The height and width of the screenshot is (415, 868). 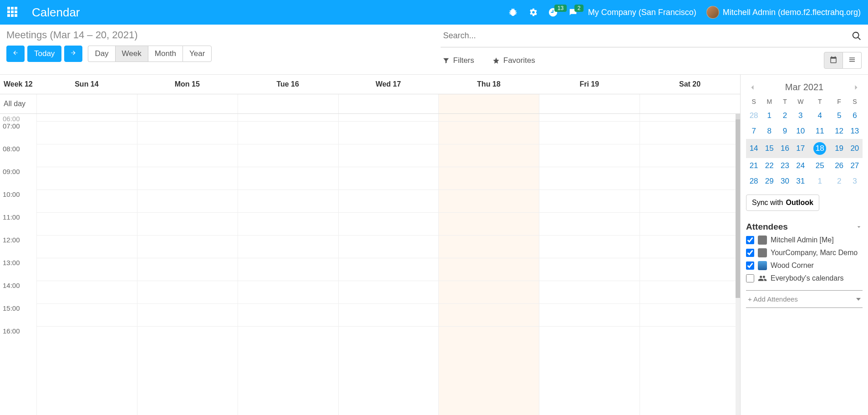 I want to click on minical-day: 10, so click(x=801, y=131).